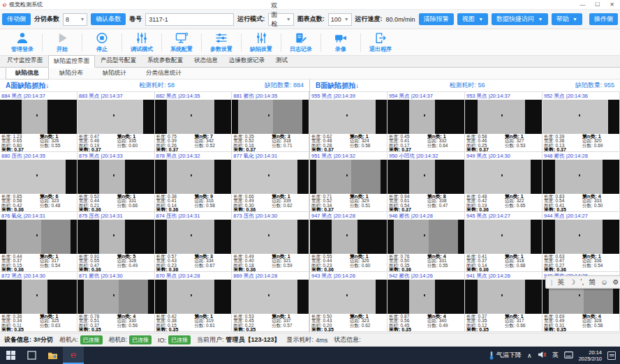 The image size is (620, 364). I want to click on clear-alarm-button: 清除报警, so click(436, 20).